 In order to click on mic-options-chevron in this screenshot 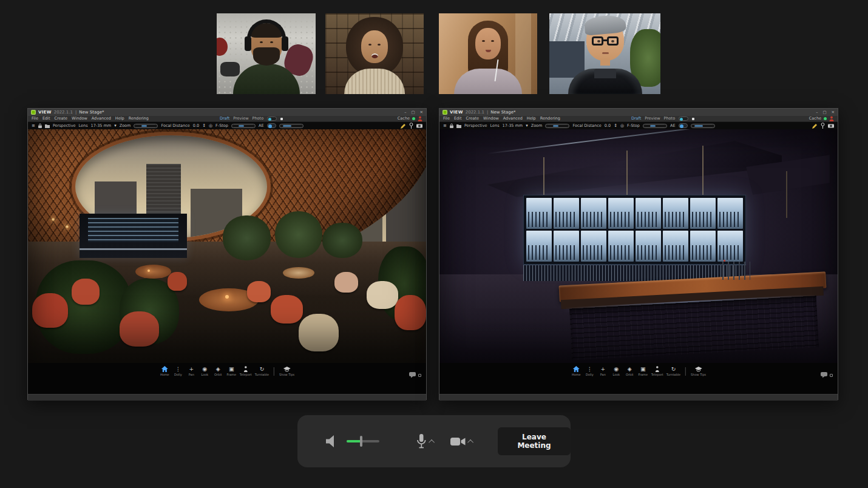, I will do `click(432, 442)`.